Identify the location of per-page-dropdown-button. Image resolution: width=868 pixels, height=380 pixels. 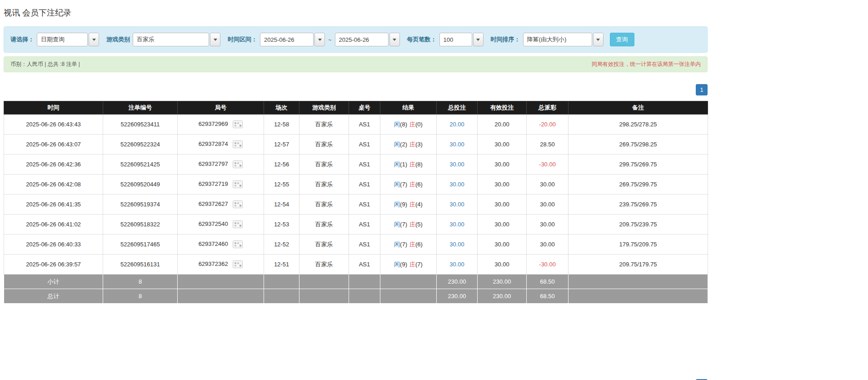
(478, 40).